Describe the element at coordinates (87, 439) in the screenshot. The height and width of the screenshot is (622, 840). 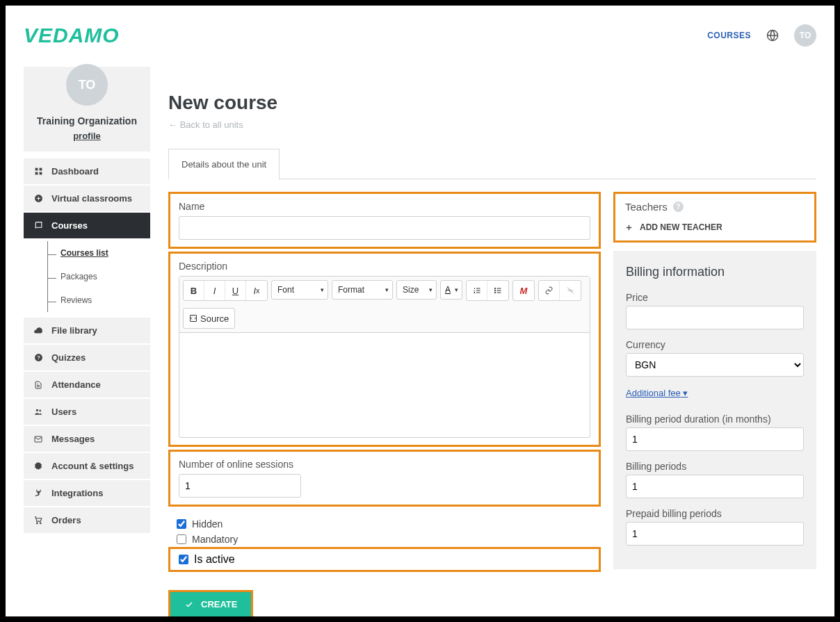
I see `sidebar-item-messages: Messages` at that location.